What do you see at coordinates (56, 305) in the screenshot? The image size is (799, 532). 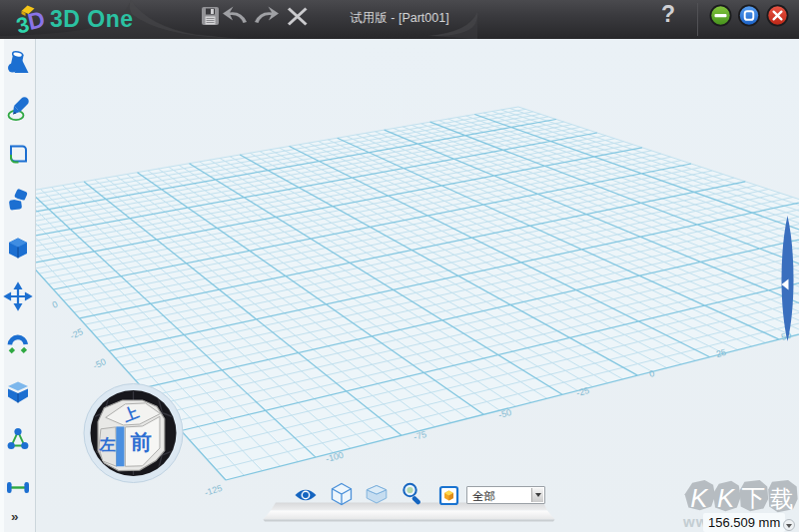 I see `svg-text: 0` at bounding box center [56, 305].